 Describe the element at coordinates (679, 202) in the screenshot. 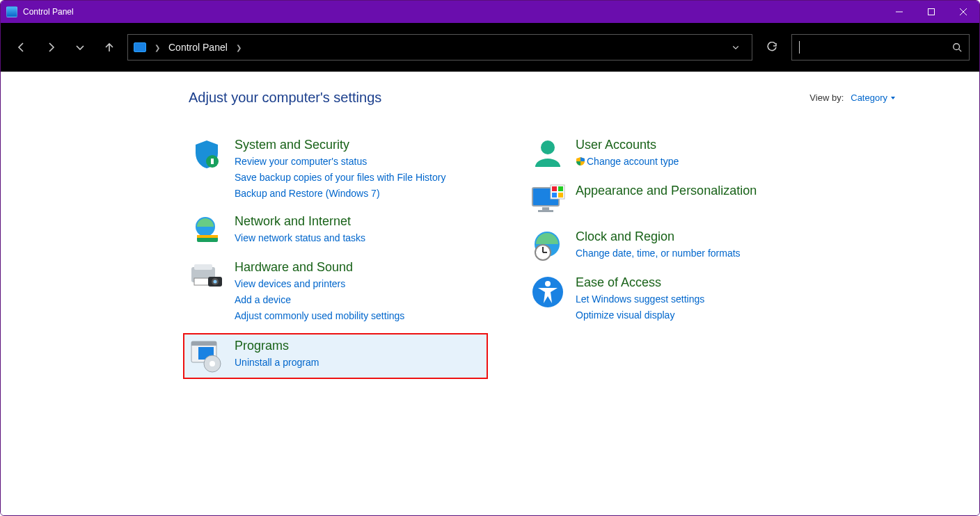

I see `category-appearance: Appearance and Personalization` at that location.